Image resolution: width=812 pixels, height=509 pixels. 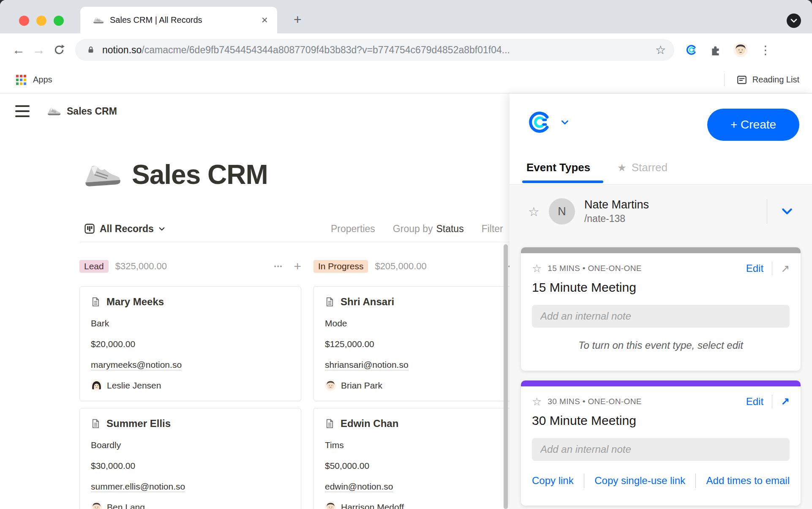 What do you see at coordinates (424, 424) in the screenshot?
I see `card-title-row: Edwin Chan` at bounding box center [424, 424].